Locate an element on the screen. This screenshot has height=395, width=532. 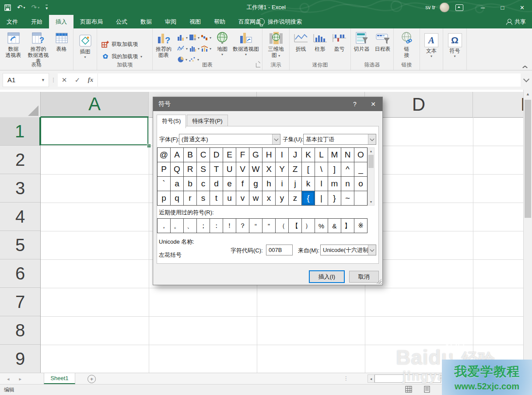
row-header-9: 9 is located at coordinates (20, 359).